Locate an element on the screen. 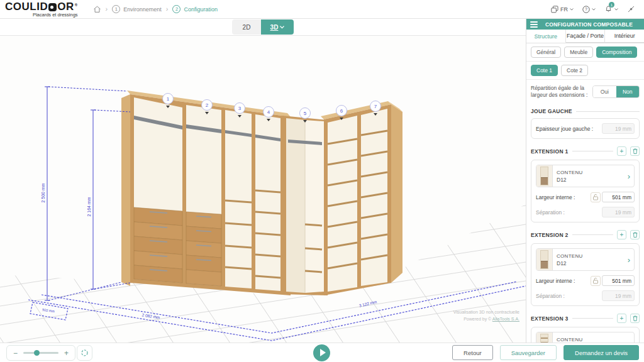 The height and width of the screenshot is (362, 644). tab-structure: Structure is located at coordinates (546, 36).